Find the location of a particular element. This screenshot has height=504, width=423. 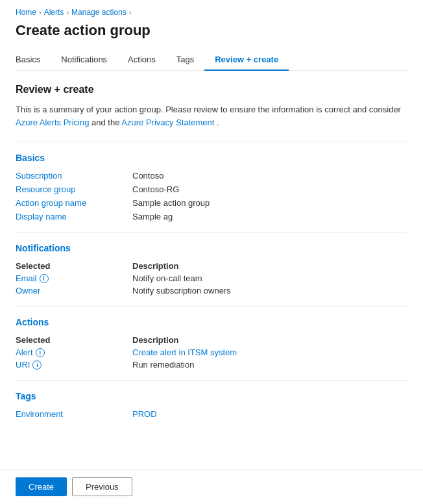

basics-section: Basics Subscription Contoso Resource gro… is located at coordinates (212, 187).